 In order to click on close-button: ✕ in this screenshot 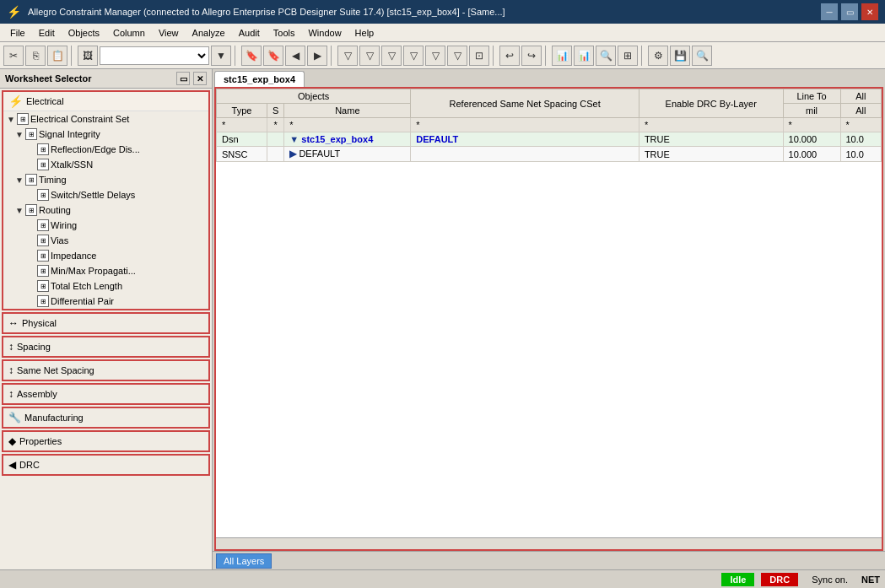, I will do `click(870, 12)`.